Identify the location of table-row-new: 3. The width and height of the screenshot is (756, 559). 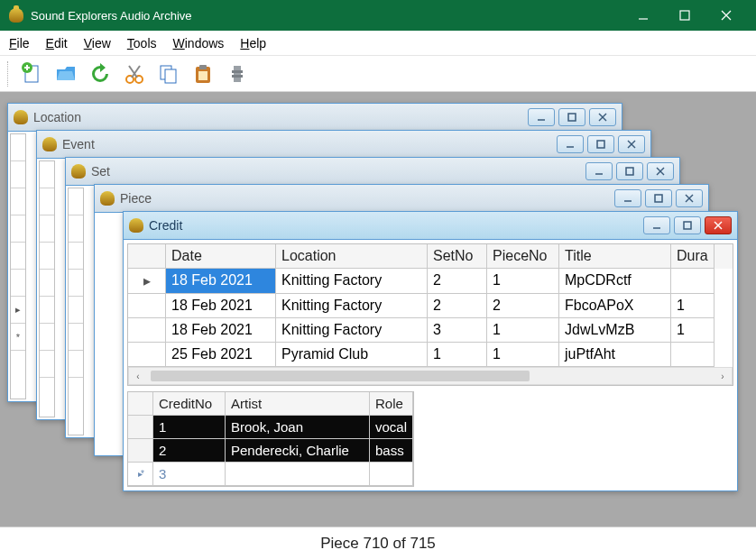
(271, 474).